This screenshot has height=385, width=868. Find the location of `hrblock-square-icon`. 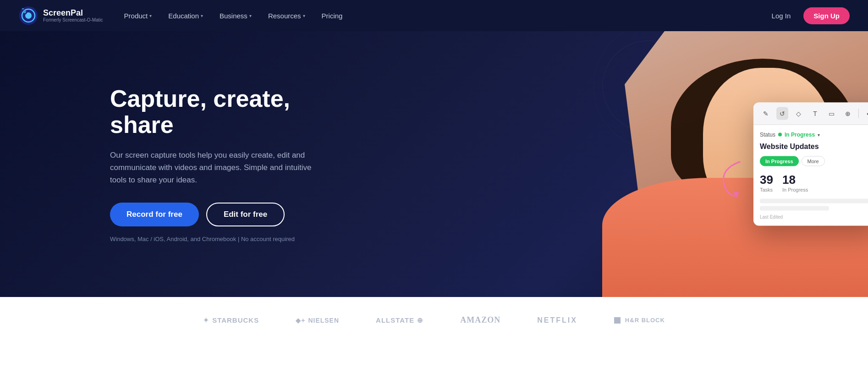

hrblock-square-icon is located at coordinates (617, 320).